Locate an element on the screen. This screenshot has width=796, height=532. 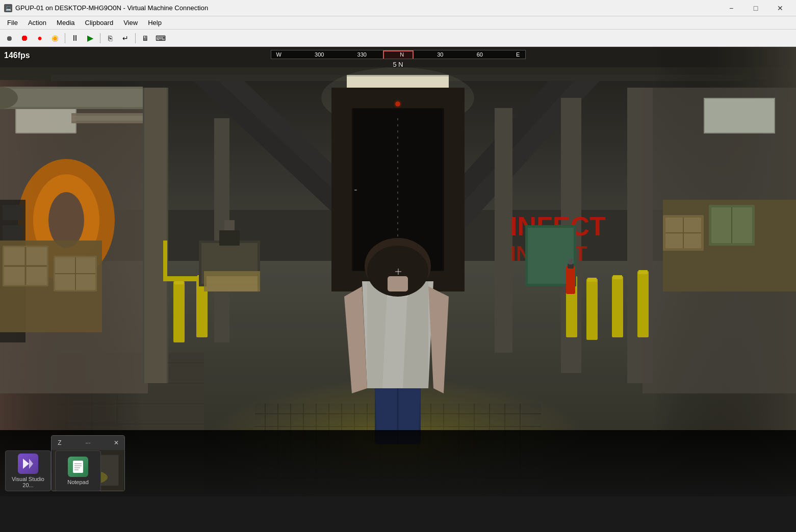
taskbar-apps: Visual Studio 20... Notepad is located at coordinates (50, 471).